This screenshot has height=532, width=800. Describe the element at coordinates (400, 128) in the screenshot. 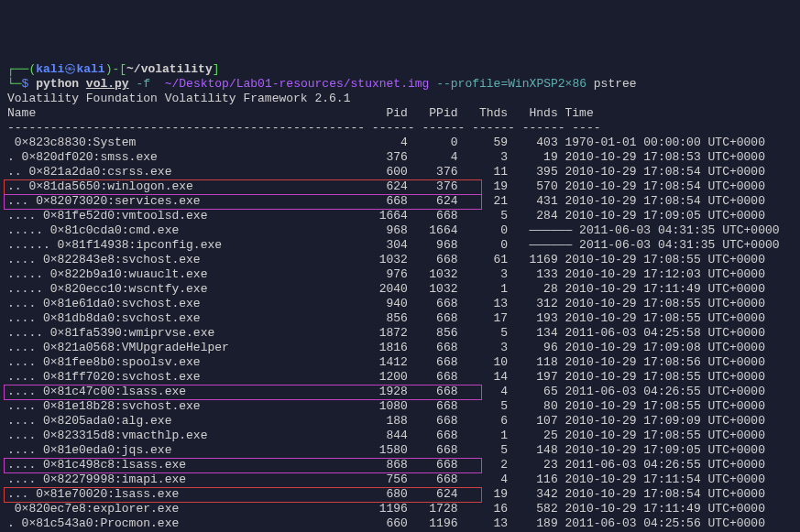

I see `header-underline: ----------------------------------------…` at that location.